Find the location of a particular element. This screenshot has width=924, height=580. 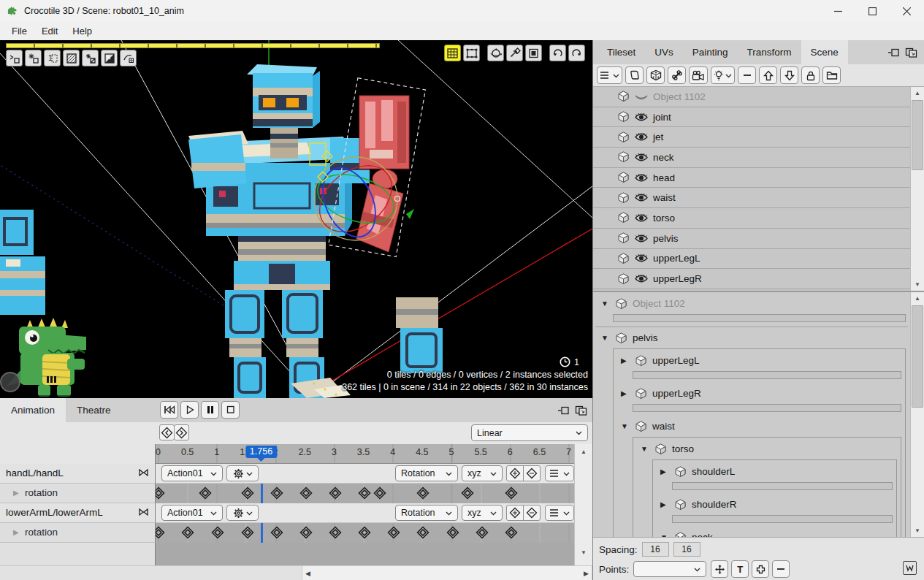

tree-node-waist: ▼ waist is located at coordinates (760, 427).